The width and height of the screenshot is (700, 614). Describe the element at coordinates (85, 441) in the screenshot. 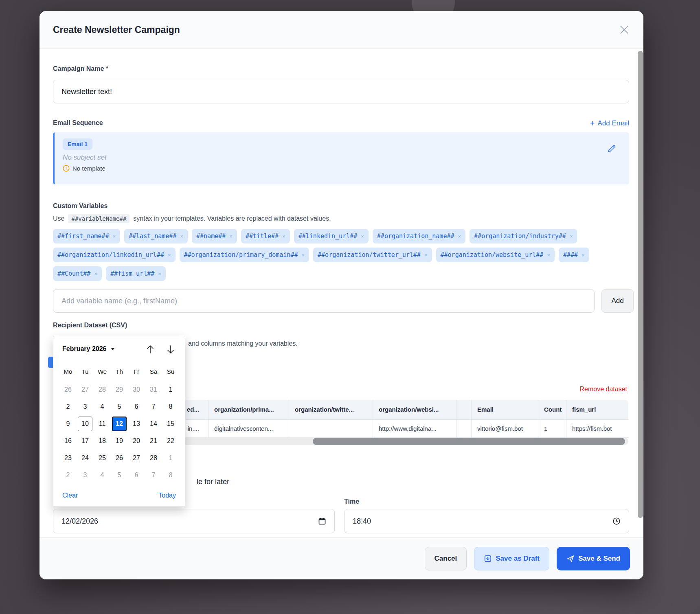

I see `calendar-day: 17` at that location.